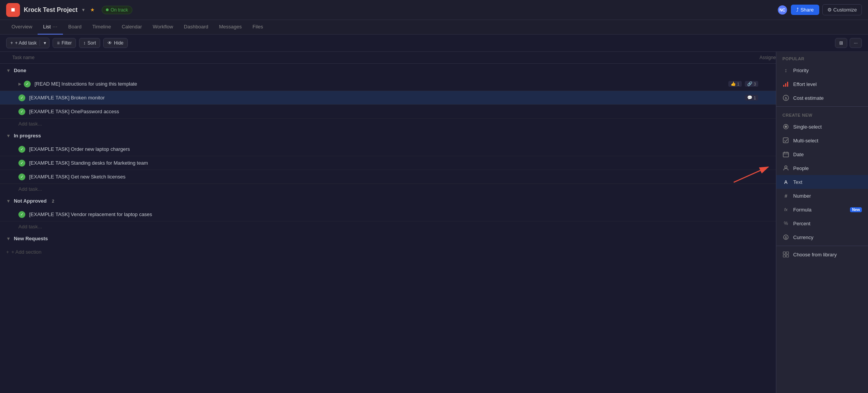 This screenshot has width=868, height=393. Describe the element at coordinates (856, 210) in the screenshot. I see `new-badge: New` at that location.